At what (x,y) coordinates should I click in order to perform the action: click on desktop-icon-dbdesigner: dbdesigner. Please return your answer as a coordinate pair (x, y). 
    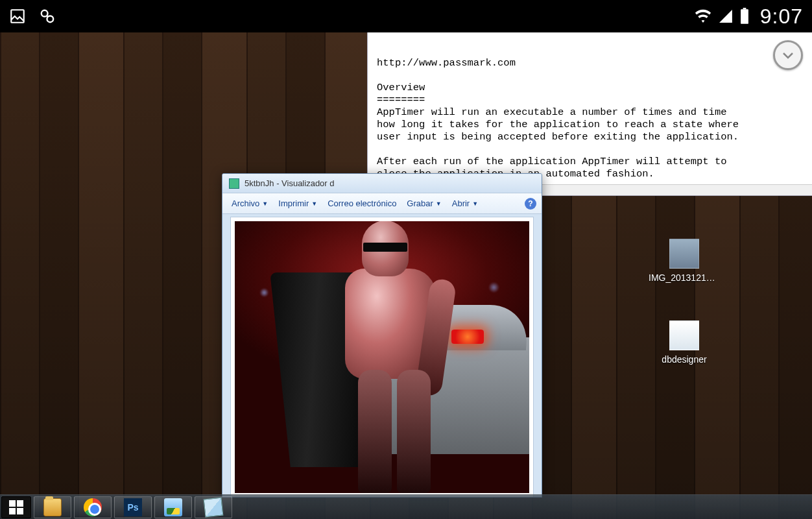
    Looking at the image, I should click on (684, 343).